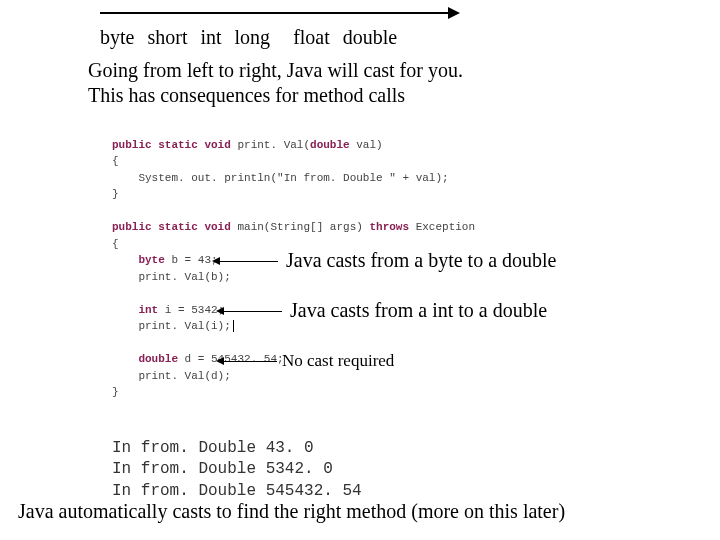 The height and width of the screenshot is (540, 720). I want to click on annot-arrow-3-line, so click(250, 362).